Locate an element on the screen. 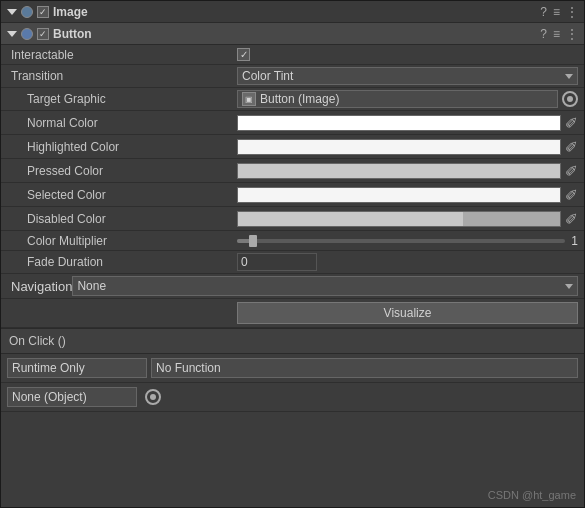 The width and height of the screenshot is (585, 508). fade-duration-value is located at coordinates (408, 262).